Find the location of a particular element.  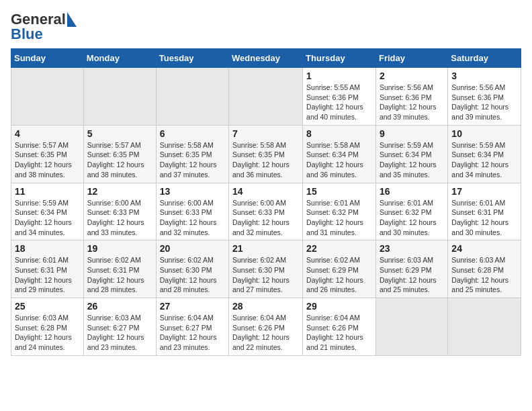

header-cell-wednesday: Wednesday is located at coordinates (266, 58).